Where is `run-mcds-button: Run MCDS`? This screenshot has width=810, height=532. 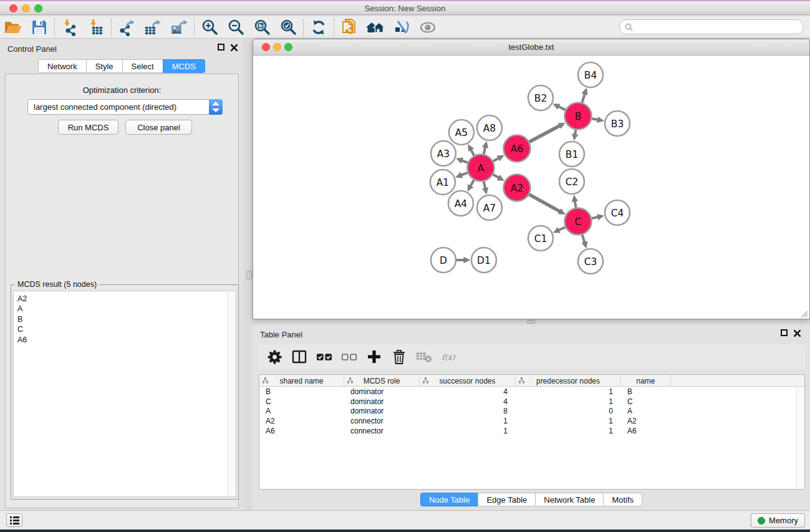 run-mcds-button: Run MCDS is located at coordinates (89, 127).